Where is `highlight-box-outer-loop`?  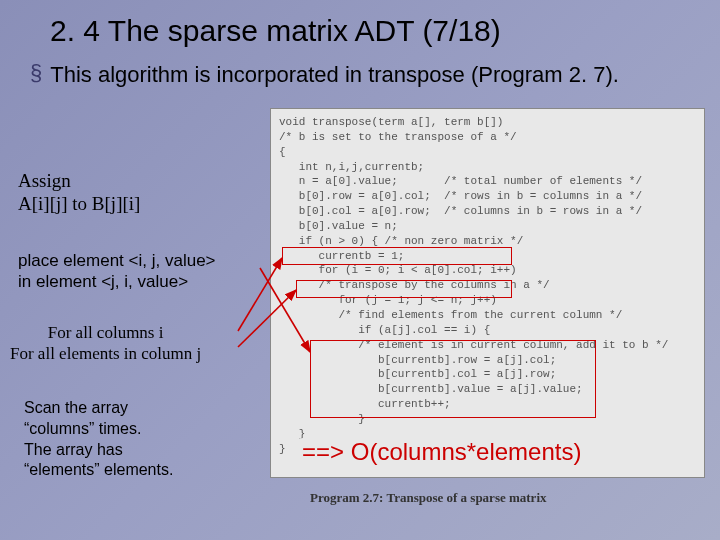
highlight-box-outer-loop is located at coordinates (397, 256).